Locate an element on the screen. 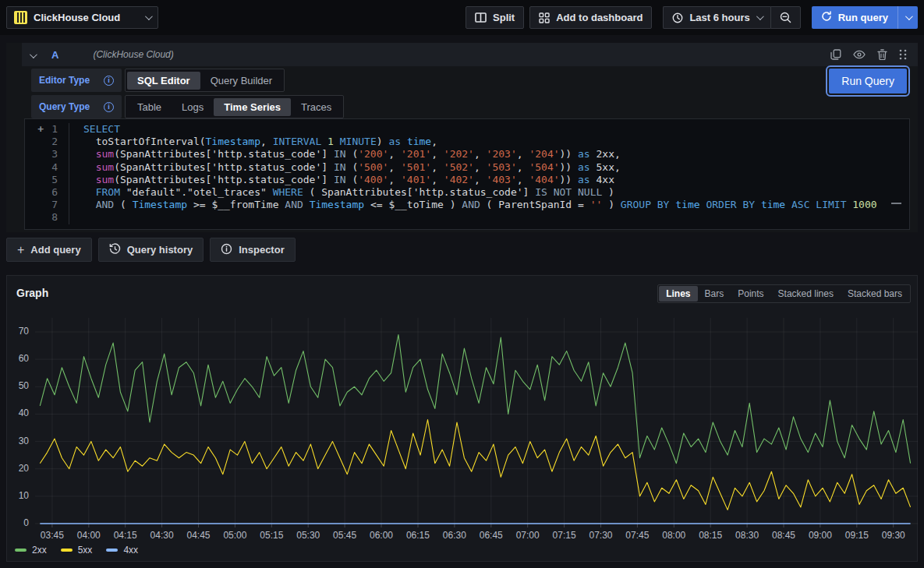  code-text: SELECT is located at coordinates (94, 129).